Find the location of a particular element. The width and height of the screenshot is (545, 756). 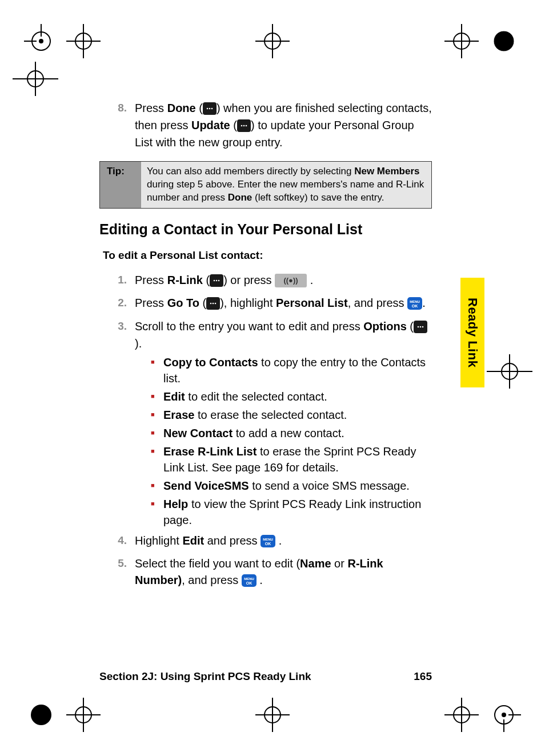

step-number: 8. is located at coordinates (117, 126).